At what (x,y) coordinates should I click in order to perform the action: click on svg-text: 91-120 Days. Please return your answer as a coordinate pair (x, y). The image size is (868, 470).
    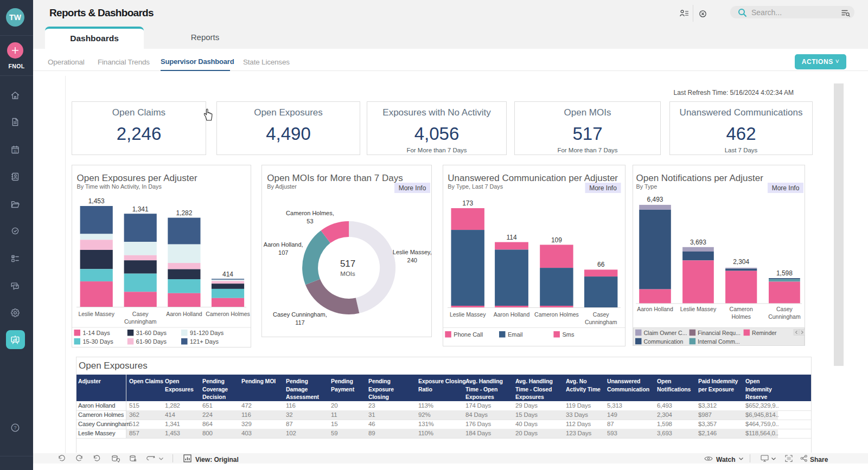
    Looking at the image, I should click on (207, 333).